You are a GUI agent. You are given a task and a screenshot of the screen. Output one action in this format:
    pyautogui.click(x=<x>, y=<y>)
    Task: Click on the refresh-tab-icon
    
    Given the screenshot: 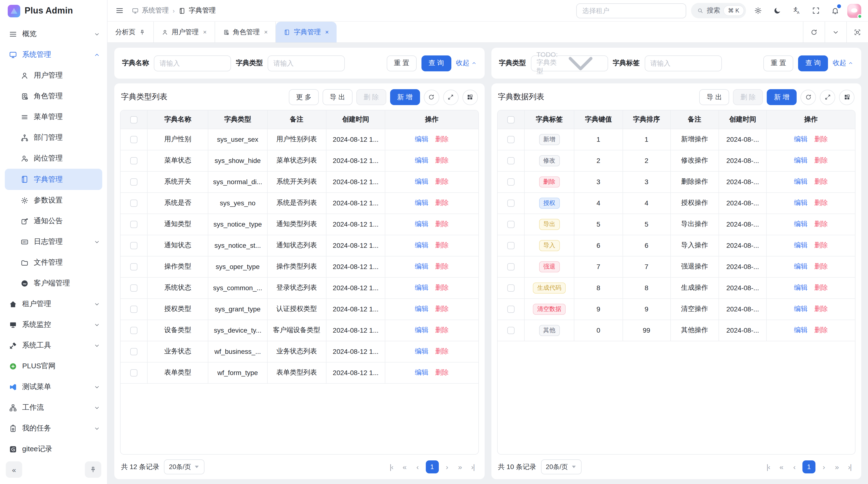 What is the action you would take?
    pyautogui.click(x=814, y=32)
    